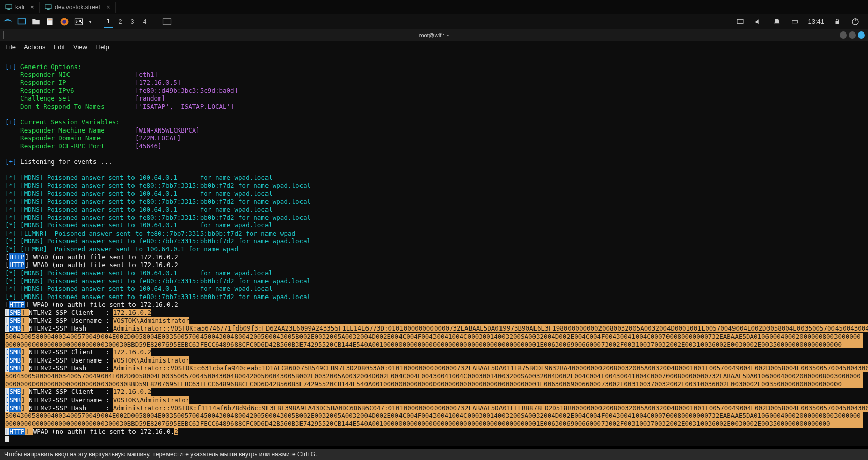 The width and height of the screenshot is (868, 460). I want to click on workspace-4: 4, so click(145, 22).